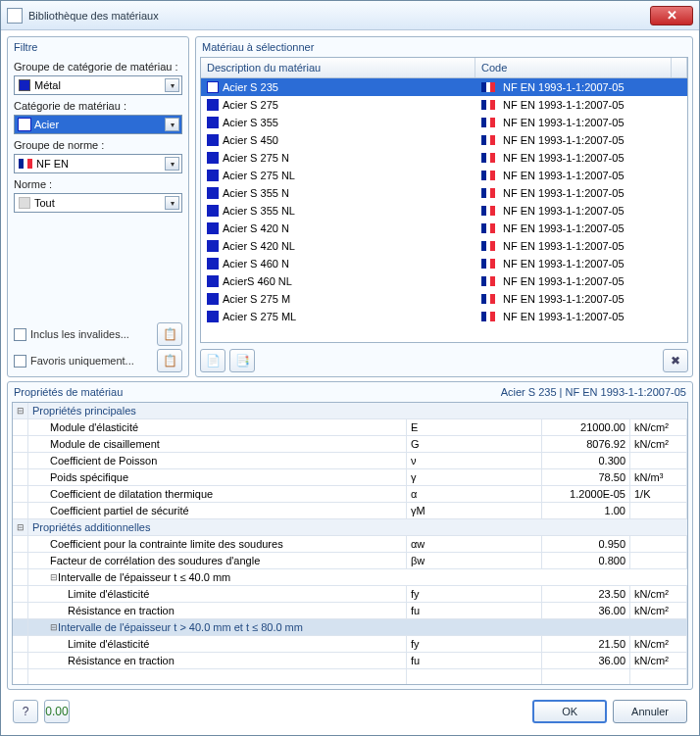 The image size is (700, 736). What do you see at coordinates (444, 281) in the screenshot?
I see `table-row: AcierS 460 NLNF EN 1993-1-1:2007-05` at bounding box center [444, 281].